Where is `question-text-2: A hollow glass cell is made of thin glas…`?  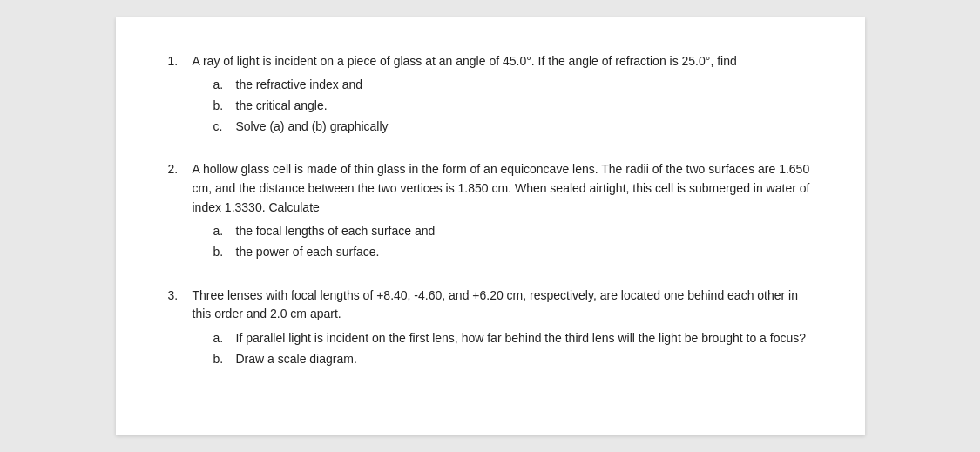
question-text-2: A hollow glass cell is made of thin glas… is located at coordinates (503, 188).